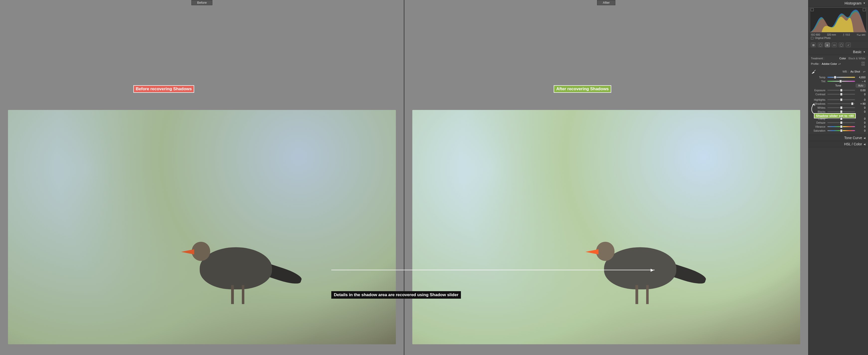 Image resolution: width=868 pixels, height=355 pixels. Describe the element at coordinates (861, 108) in the screenshot. I see `whites-value: 0` at that location.